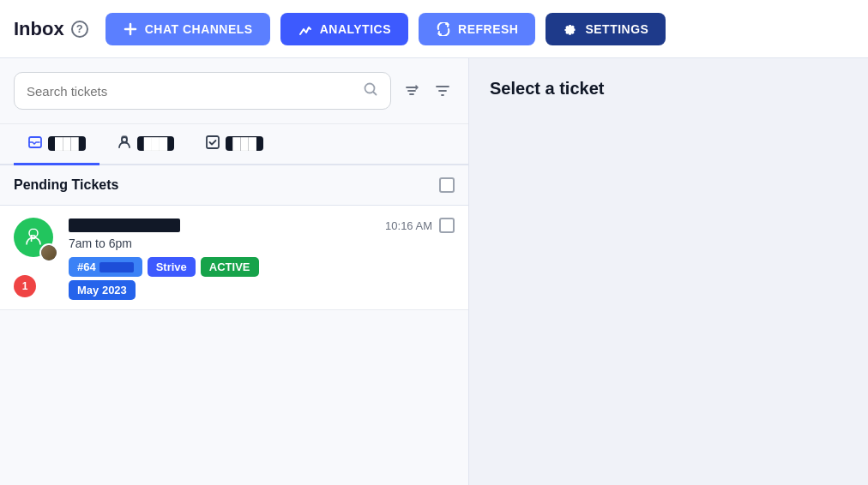 The height and width of the screenshot is (485, 868). I want to click on ticket-checkbox, so click(447, 225).